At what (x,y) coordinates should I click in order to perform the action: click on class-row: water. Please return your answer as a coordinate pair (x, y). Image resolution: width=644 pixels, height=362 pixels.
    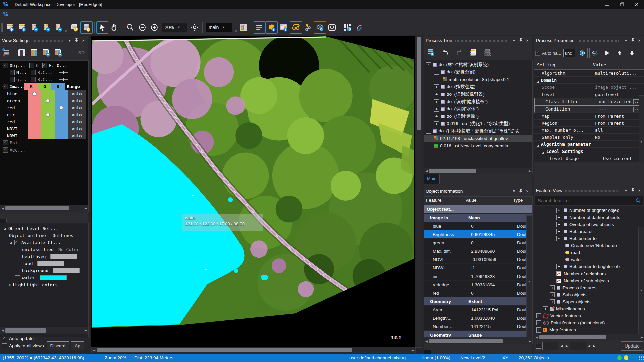
    Looking at the image, I should click on (44, 278).